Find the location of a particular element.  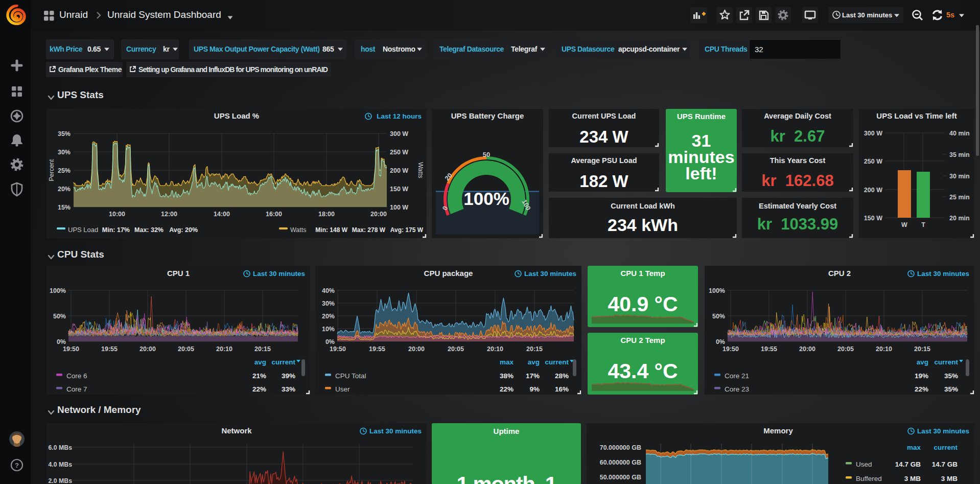

svg-text: 2.0 MBs is located at coordinates (60, 480).